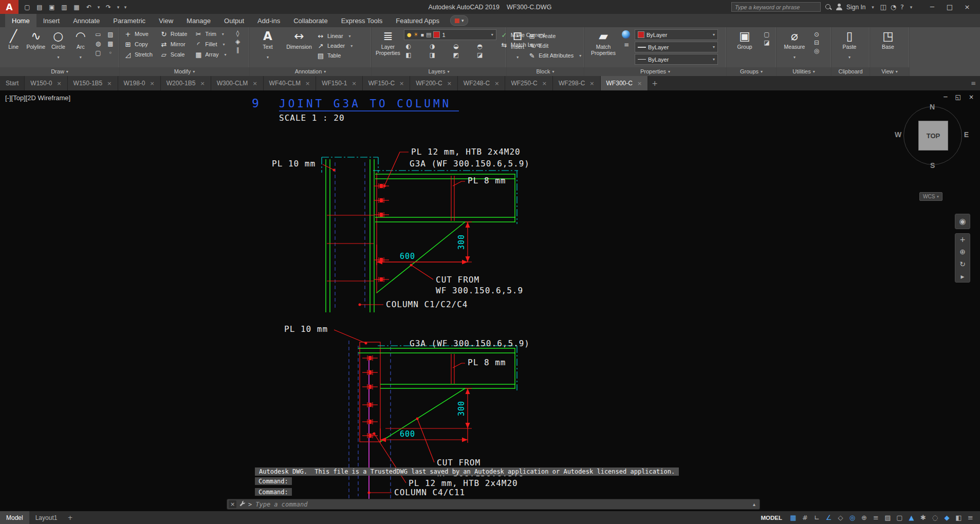 The height and width of the screenshot is (524, 980). Describe the element at coordinates (888, 40) in the screenshot. I see `base-button: ◳ Base` at that location.